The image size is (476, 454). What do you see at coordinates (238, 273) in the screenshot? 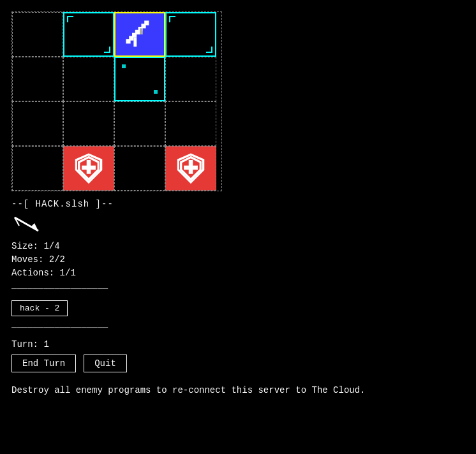
I see `actions-stat: Actions: 1/1` at bounding box center [238, 273].